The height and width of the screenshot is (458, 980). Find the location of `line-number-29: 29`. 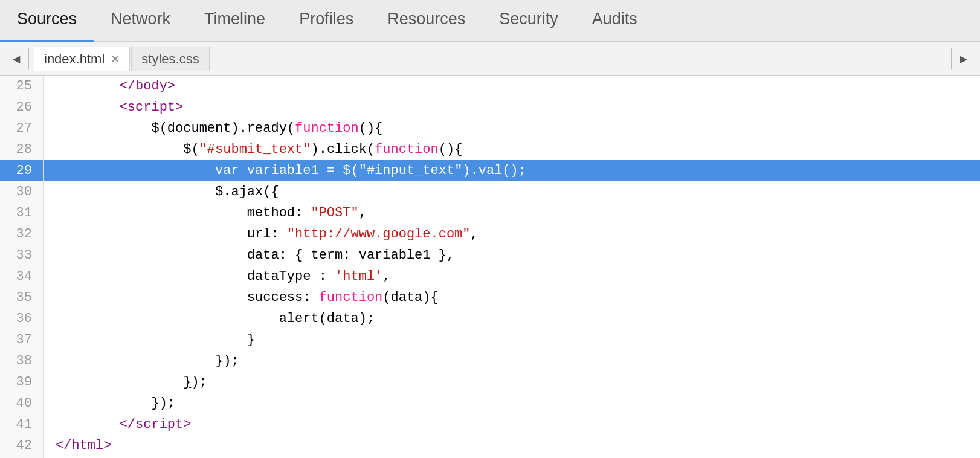

line-number-29: 29 is located at coordinates (22, 170).